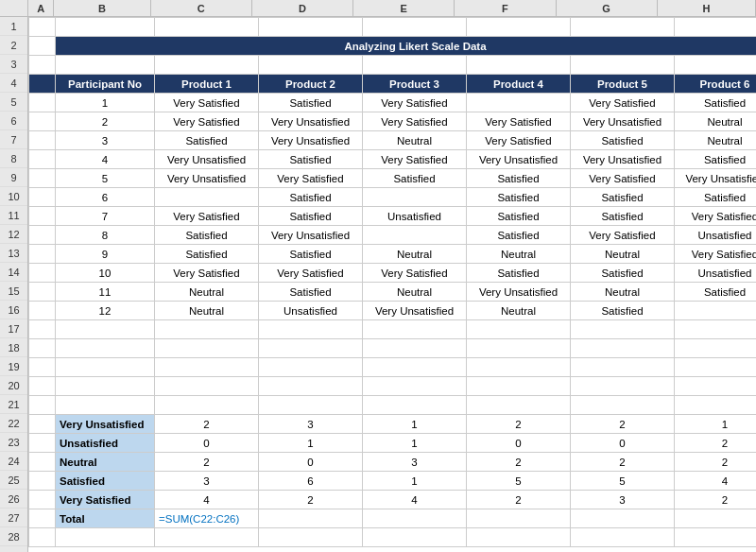 Image resolution: width=756 pixels, height=552 pixels. Describe the element at coordinates (519, 292) in the screenshot. I see `cell-p4-11: Very Unsatisfied` at that location.